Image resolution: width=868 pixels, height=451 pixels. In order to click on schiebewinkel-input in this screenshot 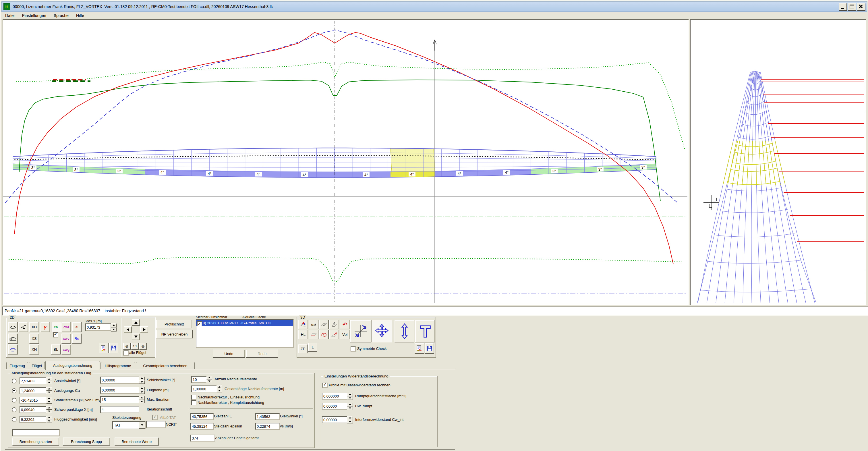, I will do `click(120, 380)`.